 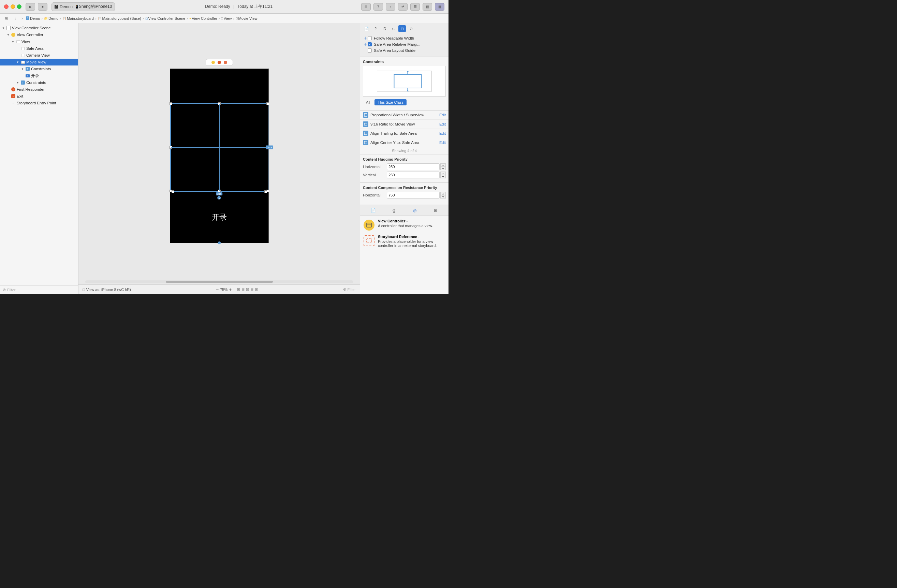 I want to click on tree-item-safearea: Safe Area, so click(x=39, y=48).